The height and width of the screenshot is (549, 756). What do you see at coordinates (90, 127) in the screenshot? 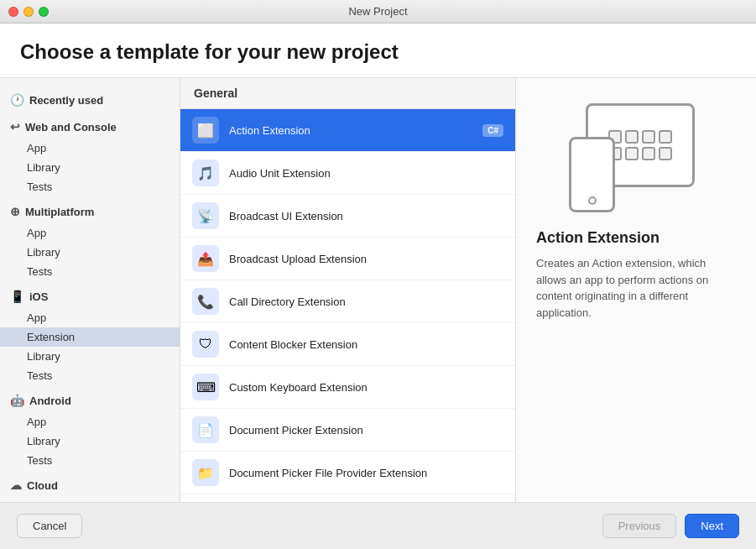
I see `sidebar-section-header-web-console: ↩ Web and Console` at bounding box center [90, 127].